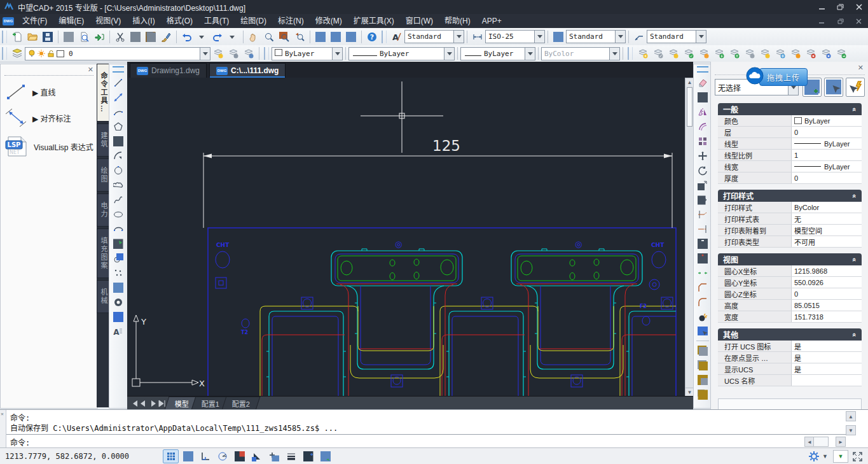  What do you see at coordinates (858, 21) in the screenshot?
I see `mdi-close-button` at bounding box center [858, 21].